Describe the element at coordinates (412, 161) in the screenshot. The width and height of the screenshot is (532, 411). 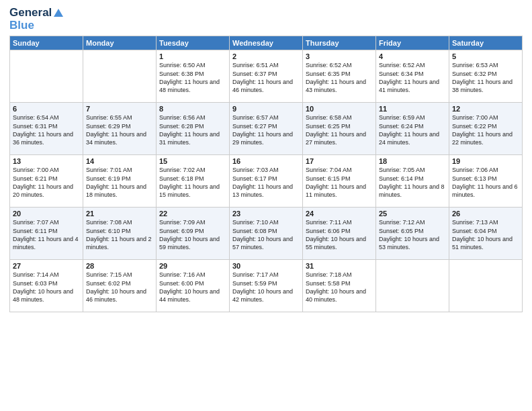
I see `day-number: 18` at that location.